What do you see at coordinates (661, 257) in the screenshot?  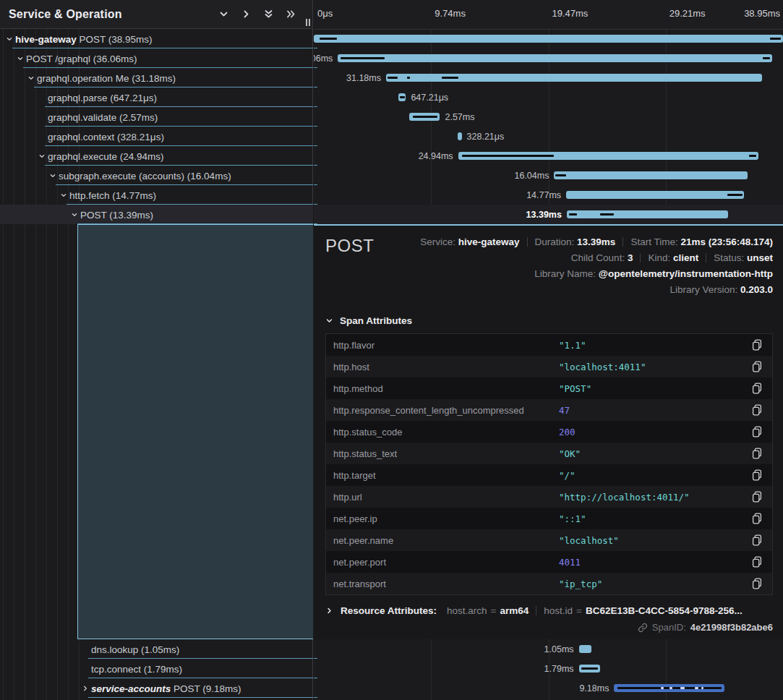 I see `meta-label: Kind:` at bounding box center [661, 257].